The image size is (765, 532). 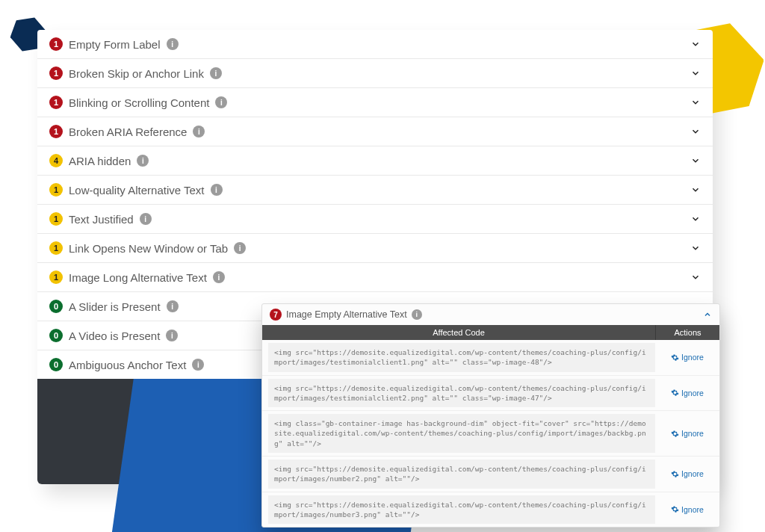 What do you see at coordinates (375, 190) in the screenshot?
I see `issue-row: 1Low-quality Alternative Texti` at bounding box center [375, 190].